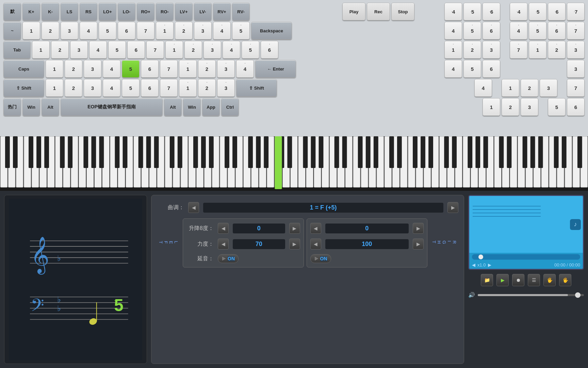 The width and height of the screenshot is (588, 368). What do you see at coordinates (60, 50) in the screenshot?
I see `key-3-2: 2` at bounding box center [60, 50].